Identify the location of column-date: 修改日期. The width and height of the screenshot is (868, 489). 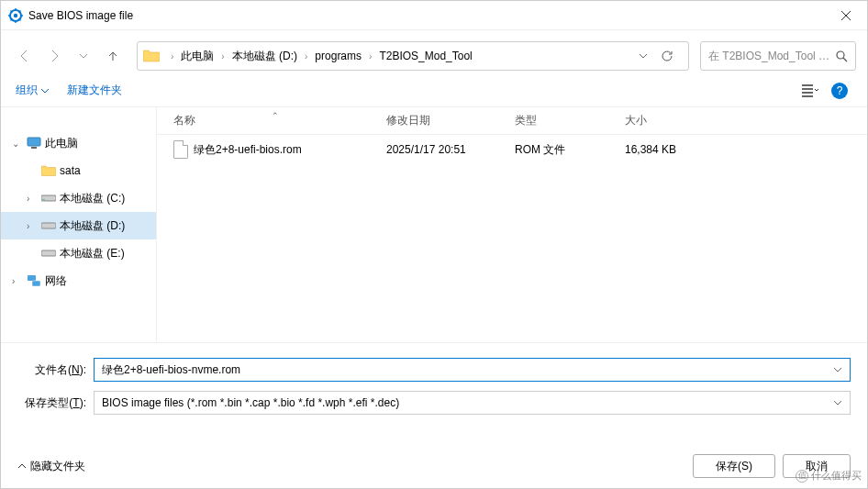
(451, 121).